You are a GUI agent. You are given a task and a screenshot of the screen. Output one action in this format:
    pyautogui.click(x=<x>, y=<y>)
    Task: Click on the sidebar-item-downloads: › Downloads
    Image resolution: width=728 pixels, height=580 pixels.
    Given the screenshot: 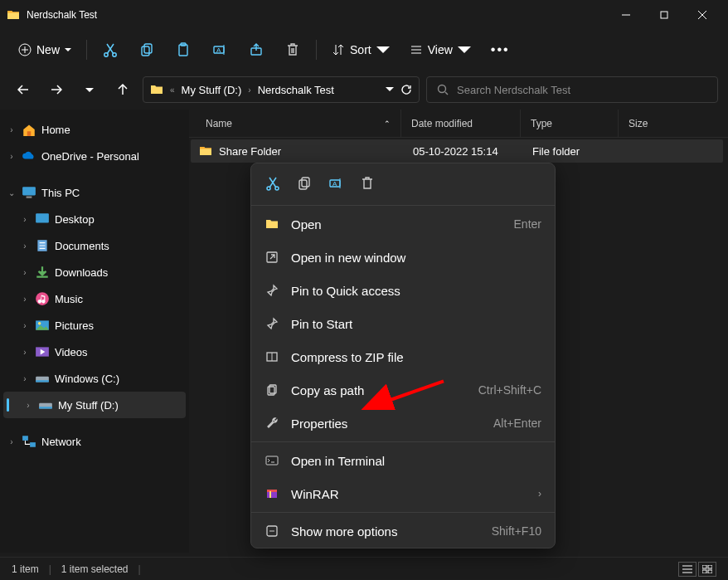 What is the action you would take?
    pyautogui.click(x=95, y=272)
    